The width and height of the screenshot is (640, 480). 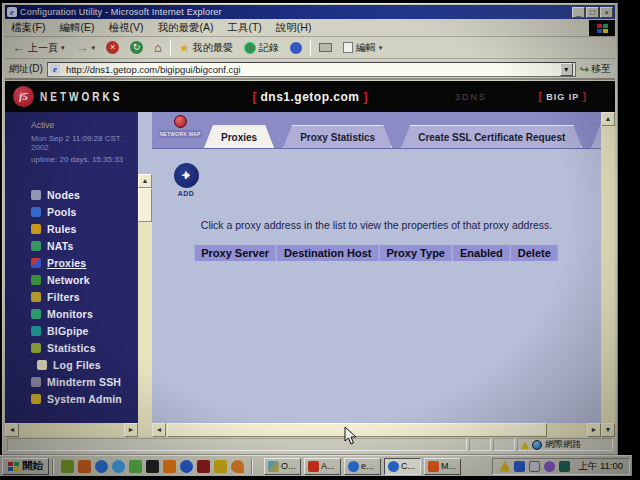 I want to click on sidebar-vertical-scrollbar: ▲, so click(x=145, y=306).